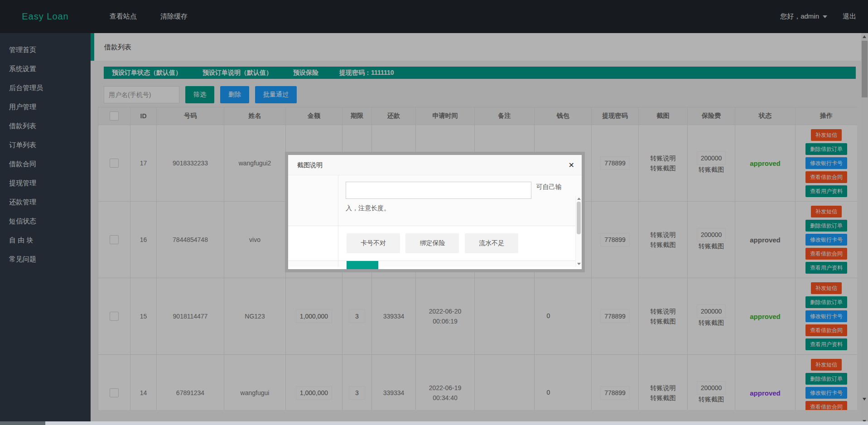 The width and height of the screenshot is (868, 425). Describe the element at coordinates (313, 200) in the screenshot. I see `modal-row1-label` at that location.